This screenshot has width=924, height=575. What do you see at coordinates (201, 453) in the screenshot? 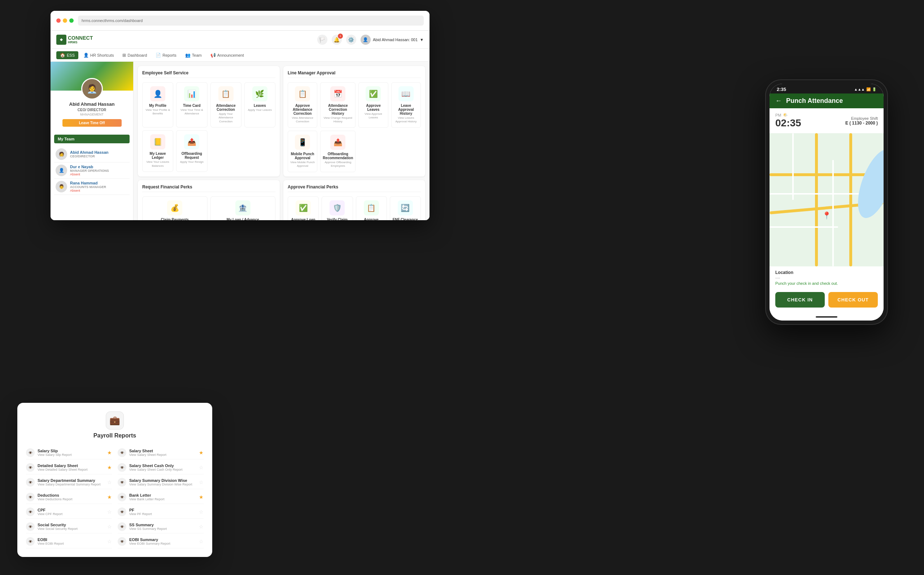
I see `salary-sheet-star: ★` at bounding box center [201, 453].